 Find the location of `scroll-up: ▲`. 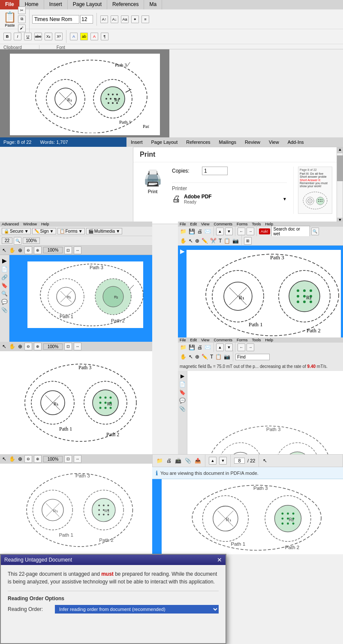

scroll-up: ▲ is located at coordinates (340, 150).